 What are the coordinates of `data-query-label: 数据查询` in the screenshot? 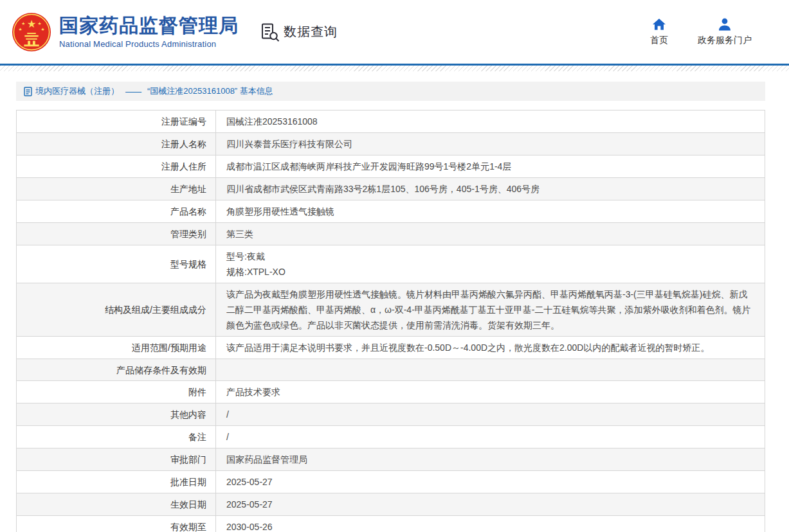 It's located at (311, 32).